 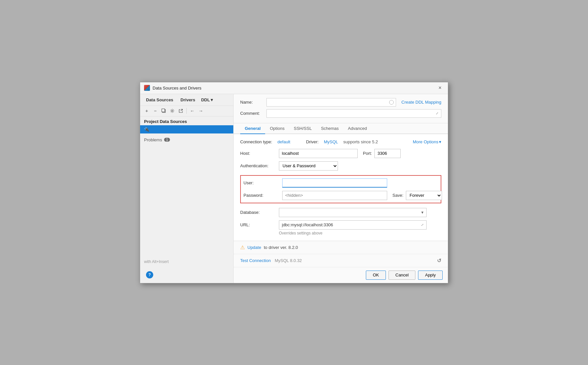 I want to click on tab-drivers: Drivers, so click(x=188, y=100).